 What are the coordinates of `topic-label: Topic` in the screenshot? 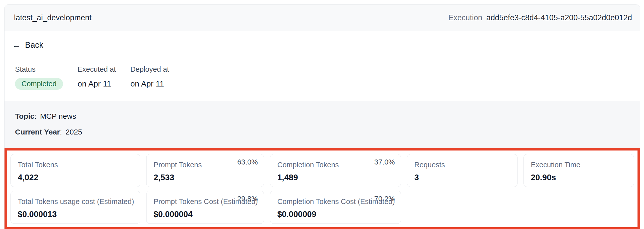 It's located at (25, 116).